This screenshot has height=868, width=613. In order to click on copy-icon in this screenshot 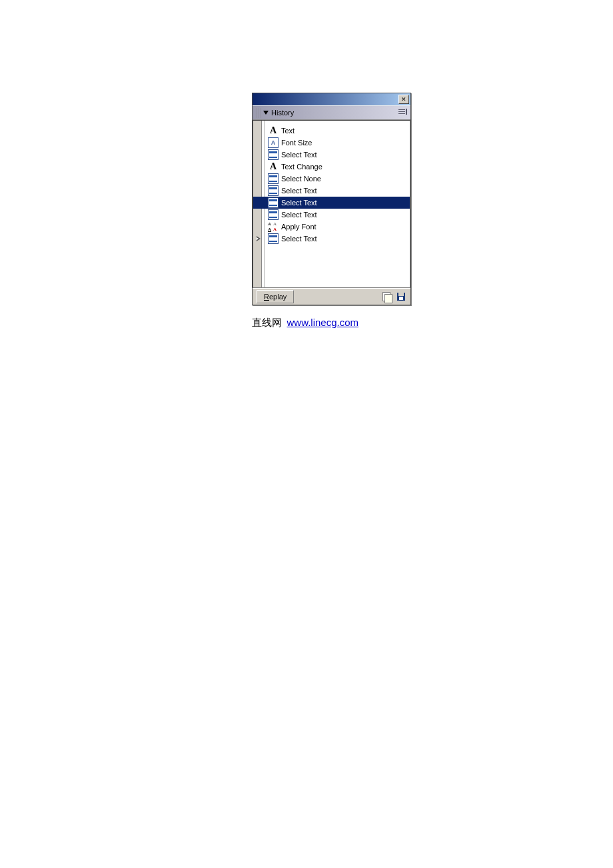, I will do `click(386, 297)`.